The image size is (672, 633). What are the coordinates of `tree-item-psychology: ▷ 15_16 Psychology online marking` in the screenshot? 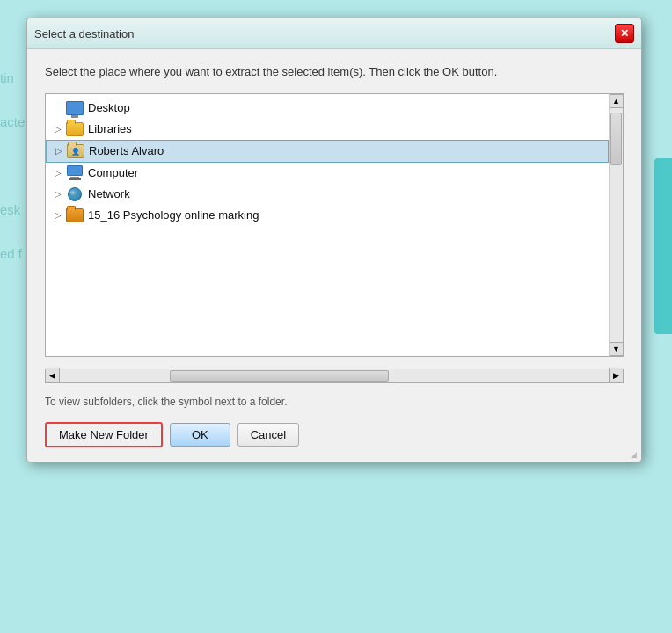 It's located at (327, 215).